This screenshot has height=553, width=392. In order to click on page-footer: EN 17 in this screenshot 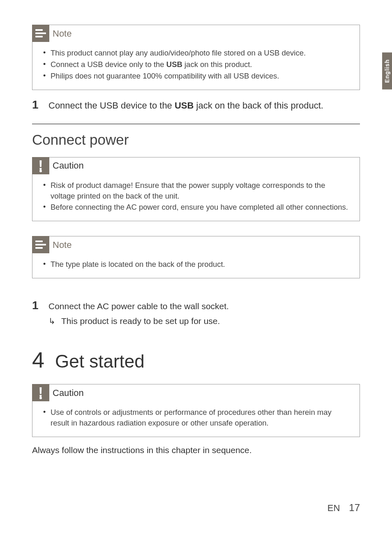, I will do `click(344, 508)`.